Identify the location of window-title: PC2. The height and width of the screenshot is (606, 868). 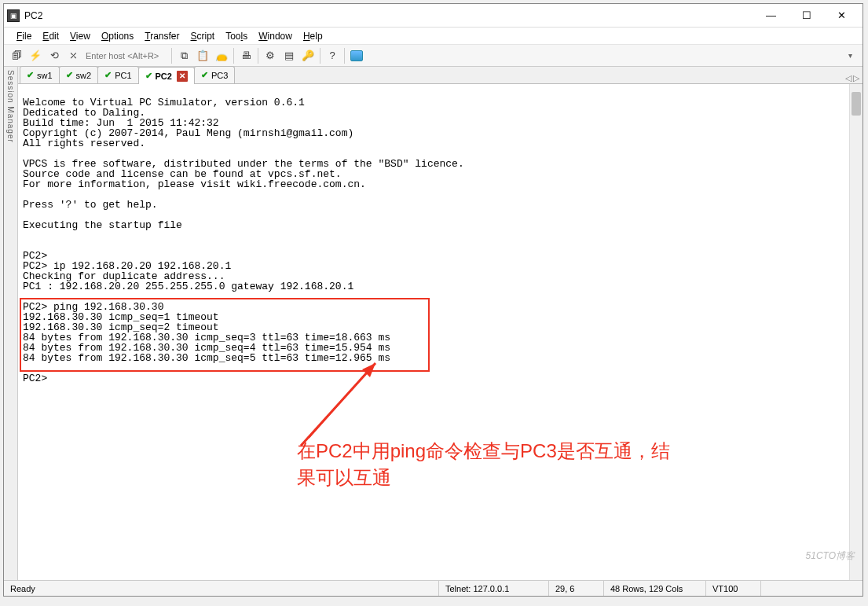
(389, 16).